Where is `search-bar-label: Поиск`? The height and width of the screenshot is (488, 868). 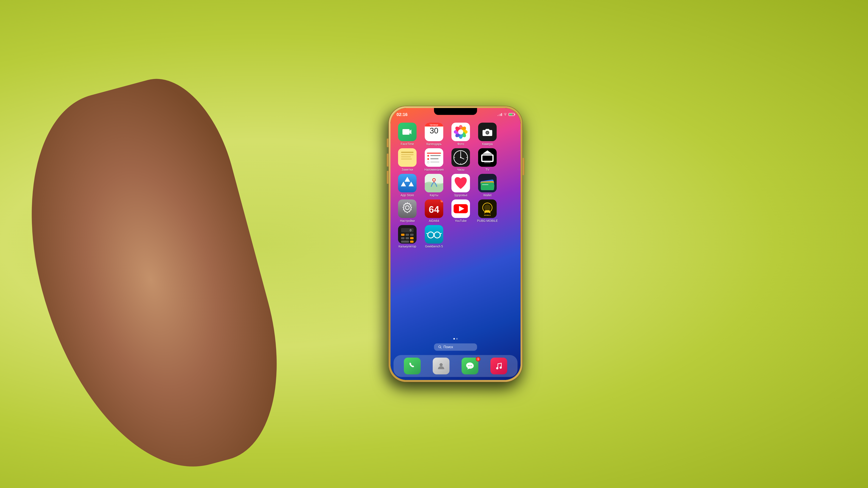 search-bar-label: Поиск is located at coordinates (448, 347).